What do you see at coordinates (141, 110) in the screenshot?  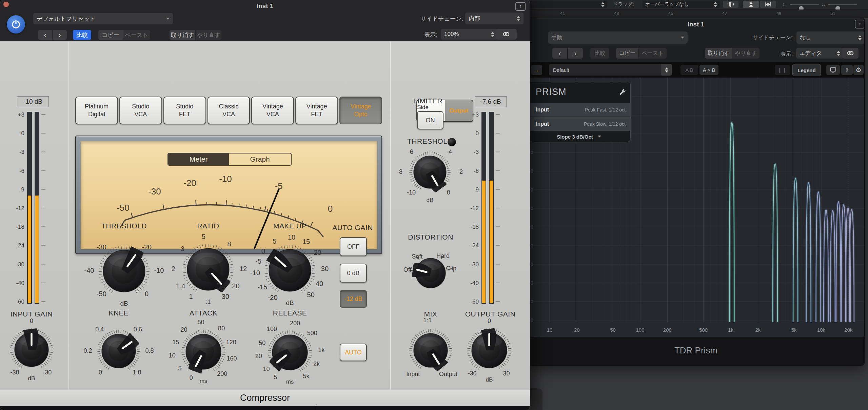 I see `model-button-studio-vca: StudioVCA` at bounding box center [141, 110].